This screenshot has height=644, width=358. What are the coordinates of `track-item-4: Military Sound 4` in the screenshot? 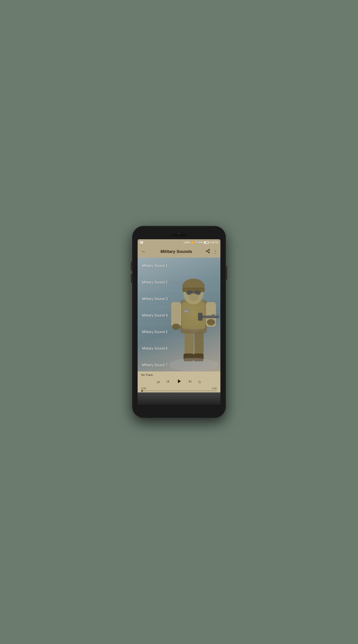 It's located at (179, 316).